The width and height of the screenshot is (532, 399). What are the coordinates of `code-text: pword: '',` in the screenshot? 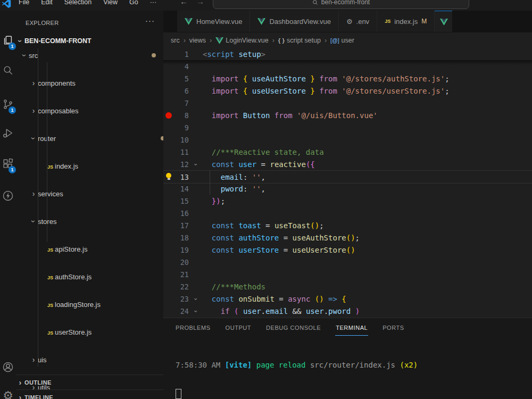 It's located at (234, 189).